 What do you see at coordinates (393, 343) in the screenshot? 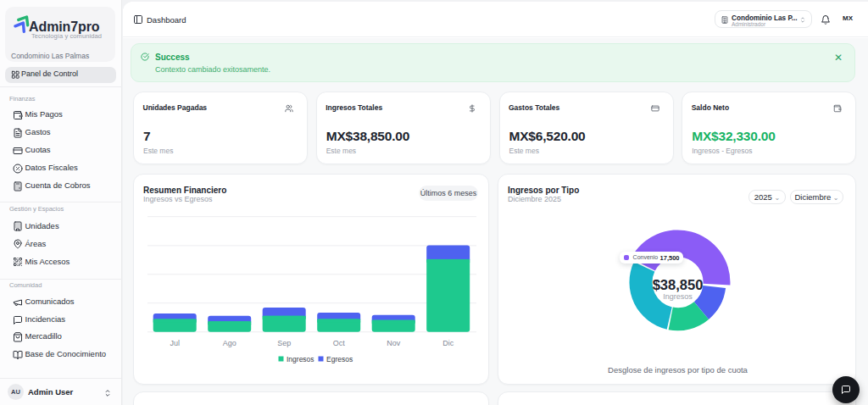
I see `svg-text: Nov` at bounding box center [393, 343].